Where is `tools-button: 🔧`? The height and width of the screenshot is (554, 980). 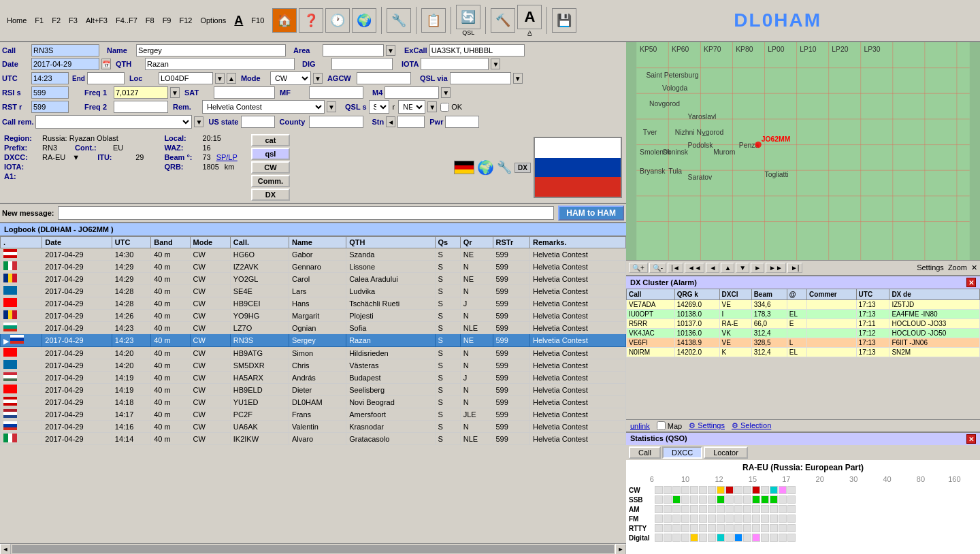 tools-button: 🔧 is located at coordinates (399, 20).